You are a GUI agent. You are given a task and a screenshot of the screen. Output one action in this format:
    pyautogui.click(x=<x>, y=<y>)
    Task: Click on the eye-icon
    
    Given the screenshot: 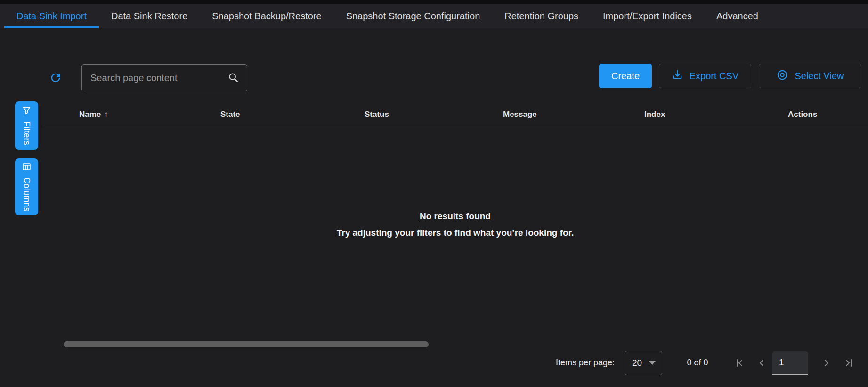 What is the action you would take?
    pyautogui.click(x=782, y=76)
    